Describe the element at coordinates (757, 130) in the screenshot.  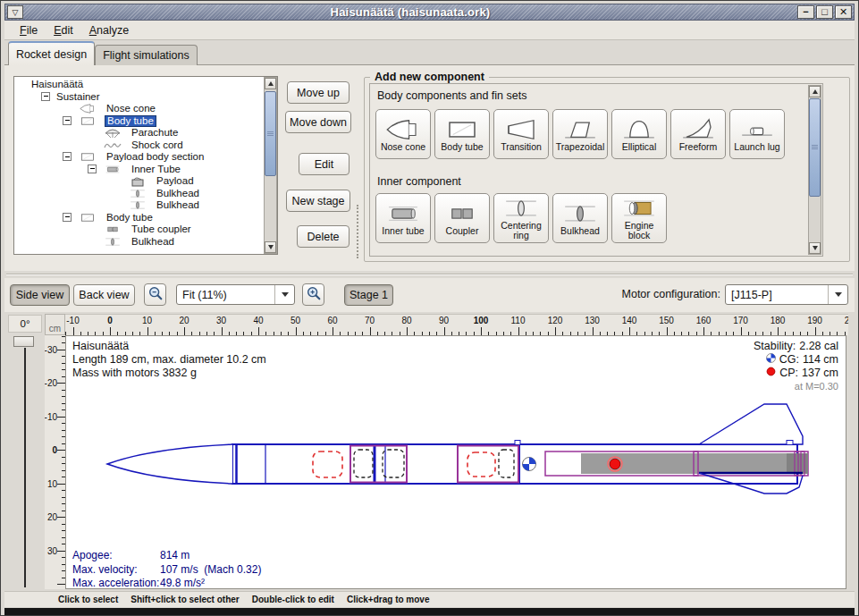
I see `launch-lug-icon` at that location.